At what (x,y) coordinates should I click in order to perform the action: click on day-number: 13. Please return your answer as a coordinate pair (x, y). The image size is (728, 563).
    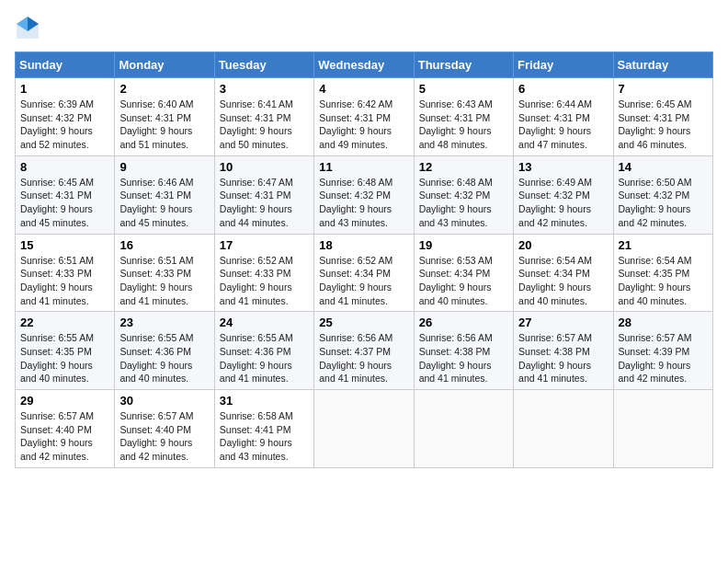
    Looking at the image, I should click on (563, 167).